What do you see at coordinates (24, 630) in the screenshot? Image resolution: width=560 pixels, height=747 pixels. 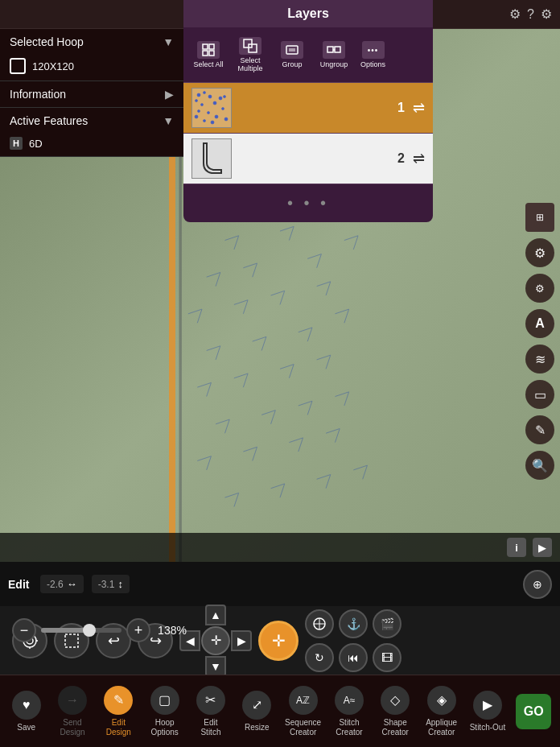 I see `zoom-minus-btn: −` at bounding box center [24, 630].